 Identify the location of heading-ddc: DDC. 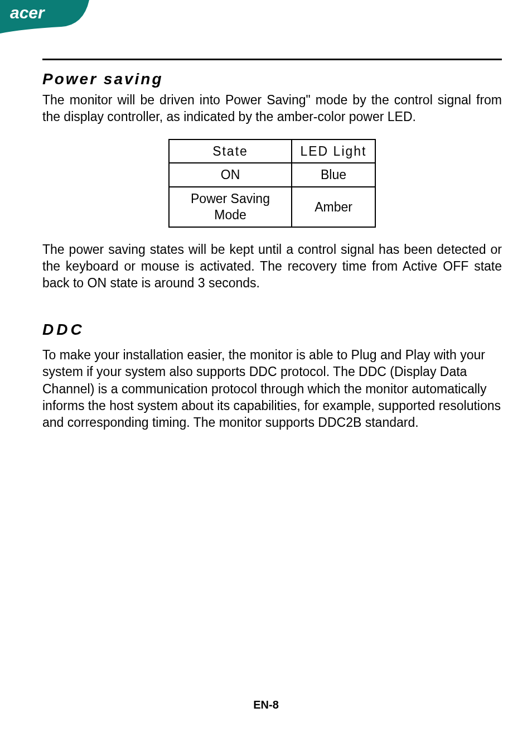
(272, 330).